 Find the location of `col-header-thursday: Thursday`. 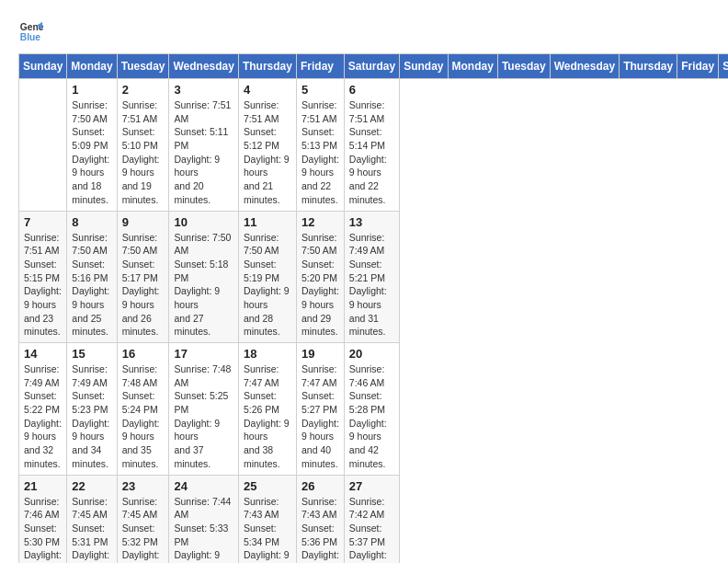

col-header-thursday: Thursday is located at coordinates (649, 66).